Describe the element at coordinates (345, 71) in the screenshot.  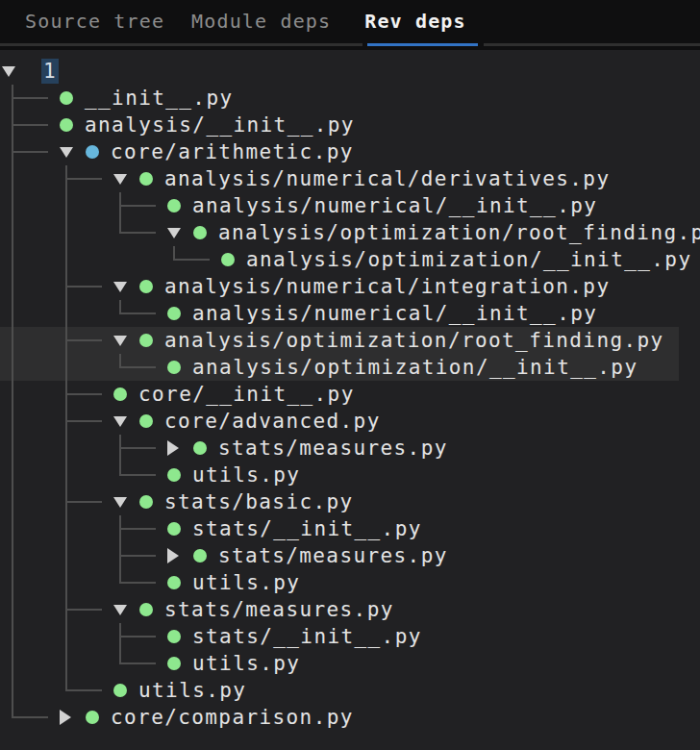
I see `tree-root-row: 1` at that location.